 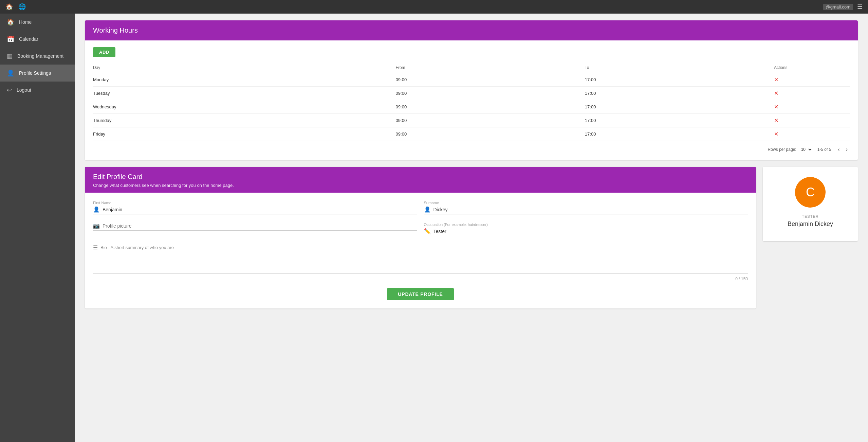 What do you see at coordinates (260, 226) in the screenshot?
I see `profile-picture-input` at bounding box center [260, 226].